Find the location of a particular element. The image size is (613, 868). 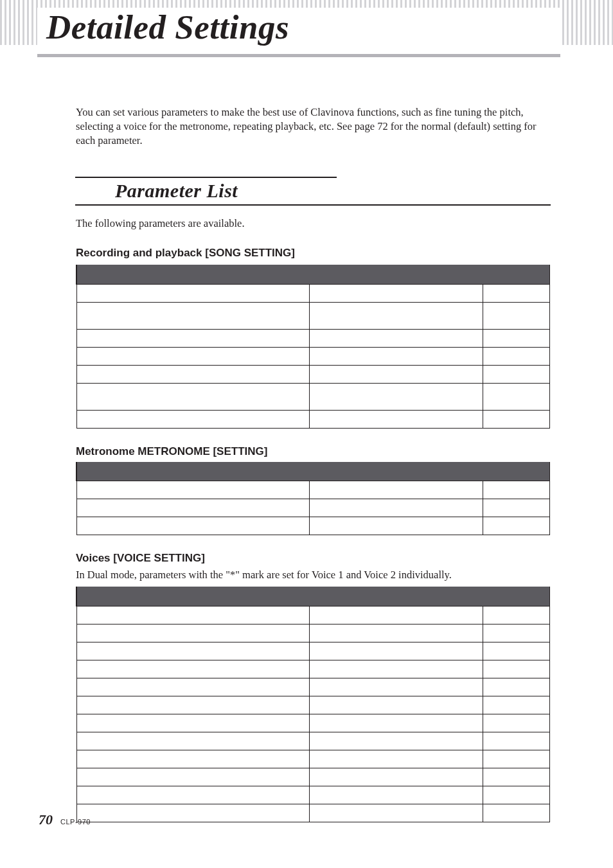

sub-intro: The following parameters are available. is located at coordinates (313, 224).